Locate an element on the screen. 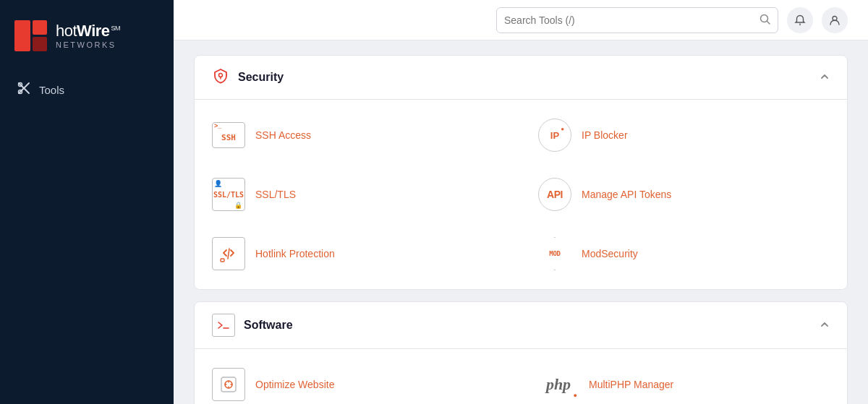 The image size is (868, 404). php-manager-sub: ● is located at coordinates (576, 395).